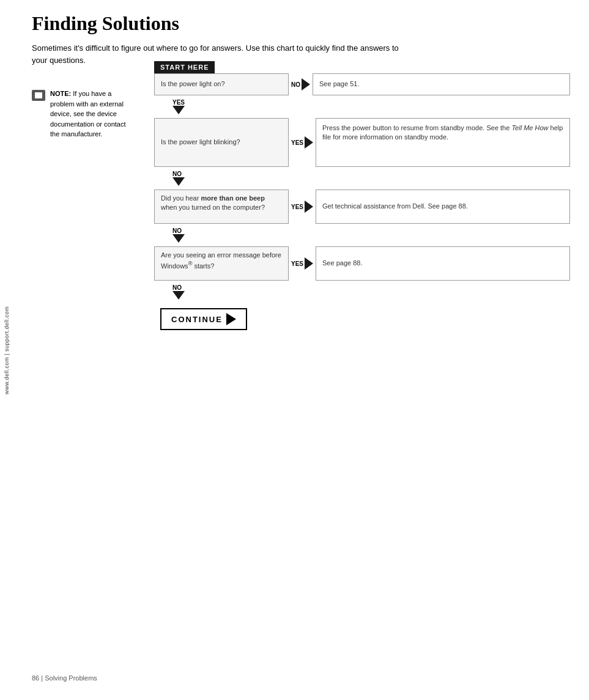  What do you see at coordinates (443, 263) in the screenshot?
I see `q4-yes-answer: See page 88.` at bounding box center [443, 263].